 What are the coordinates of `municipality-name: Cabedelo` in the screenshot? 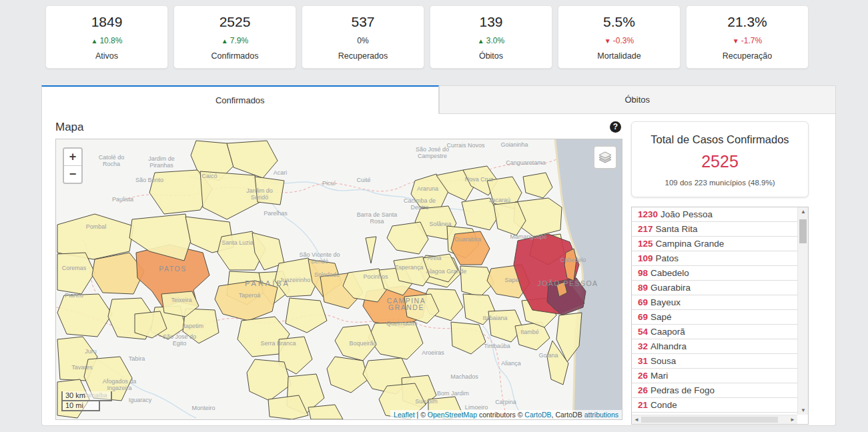 It's located at (670, 273).